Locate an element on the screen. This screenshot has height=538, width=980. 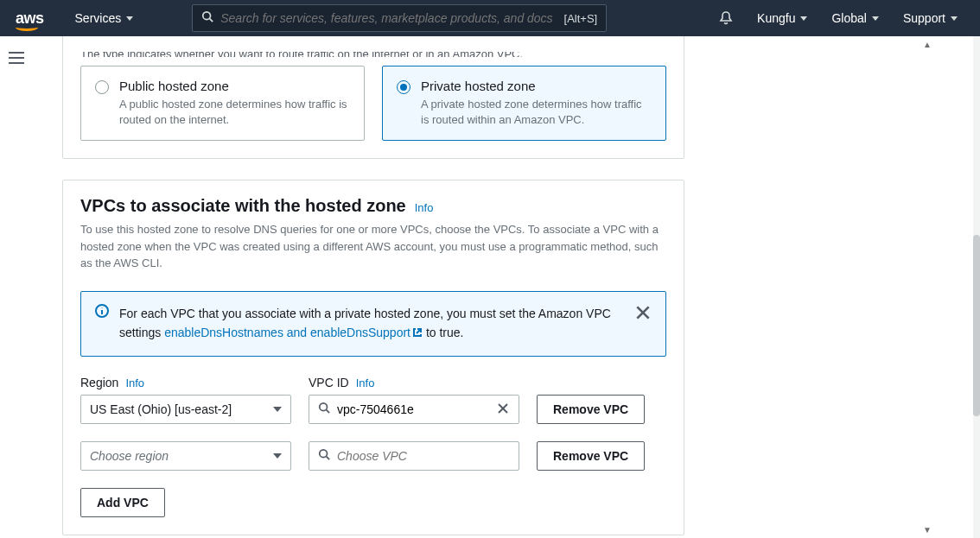
region-field-label: Region is located at coordinates (99, 383).